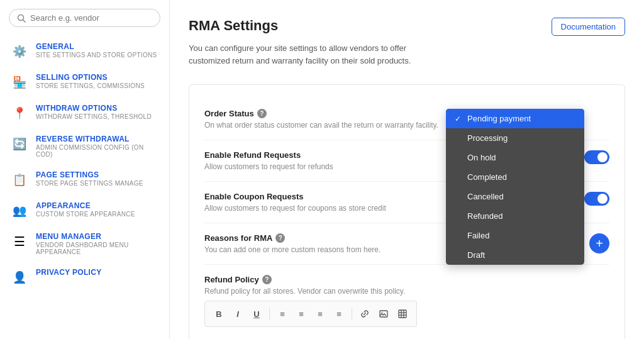 The image size is (644, 339). What do you see at coordinates (515, 118) in the screenshot?
I see `dropdown-option-pending-payment: ✓ Pending payment` at bounding box center [515, 118].